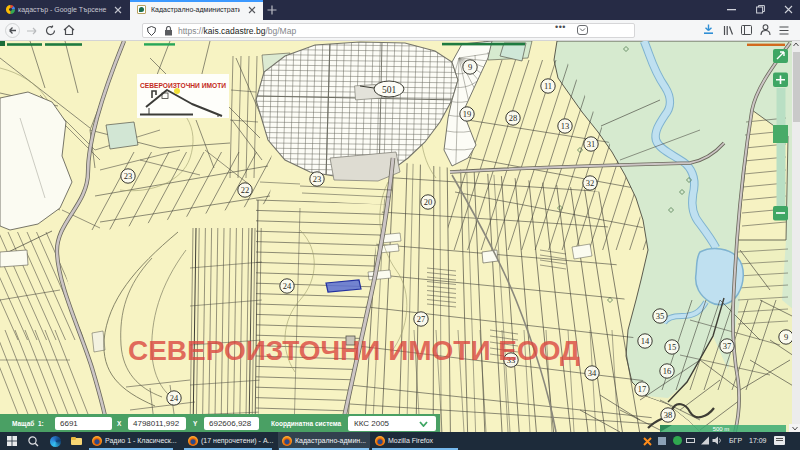 Image resolution: width=800 pixels, height=450 pixels. I want to click on svg-text: 20, so click(428, 202).